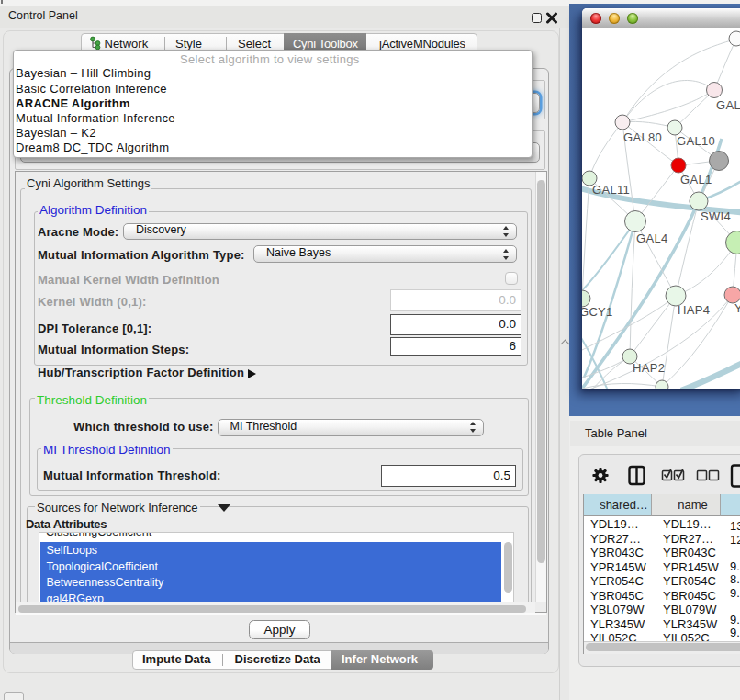  What do you see at coordinates (652, 239) in the screenshot?
I see `svg-text: GAL4` at bounding box center [652, 239].